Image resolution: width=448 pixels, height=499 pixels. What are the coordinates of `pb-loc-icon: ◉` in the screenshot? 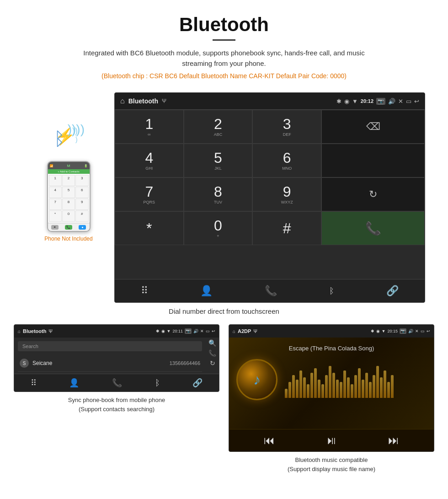 It's located at (163, 331).